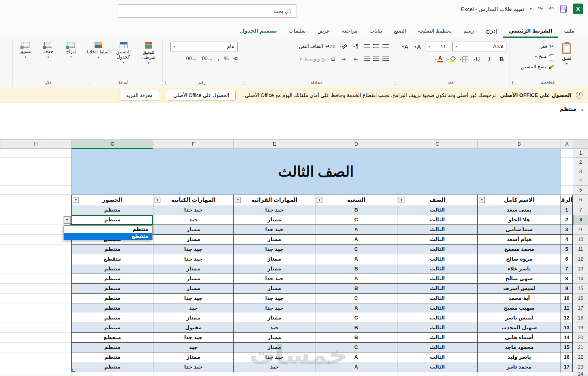 This screenshot has width=588, height=376. Describe the element at coordinates (566, 210) in the screenshot. I see `cell-A7: 1` at that location.